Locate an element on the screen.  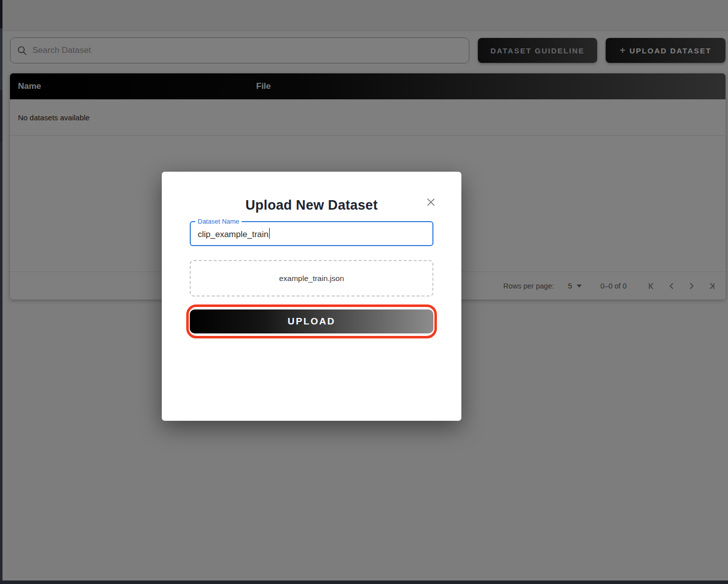
upload-submit-button: UPLOAD is located at coordinates (312, 321).